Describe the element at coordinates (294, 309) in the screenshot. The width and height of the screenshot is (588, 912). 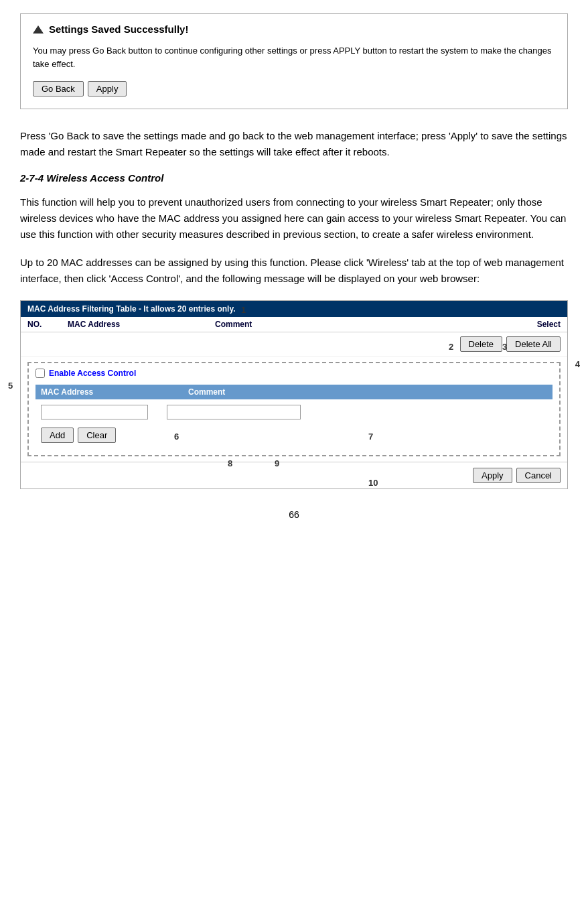
I see `mac-header-bar: MAC Address Filtering Table - It allows …` at that location.